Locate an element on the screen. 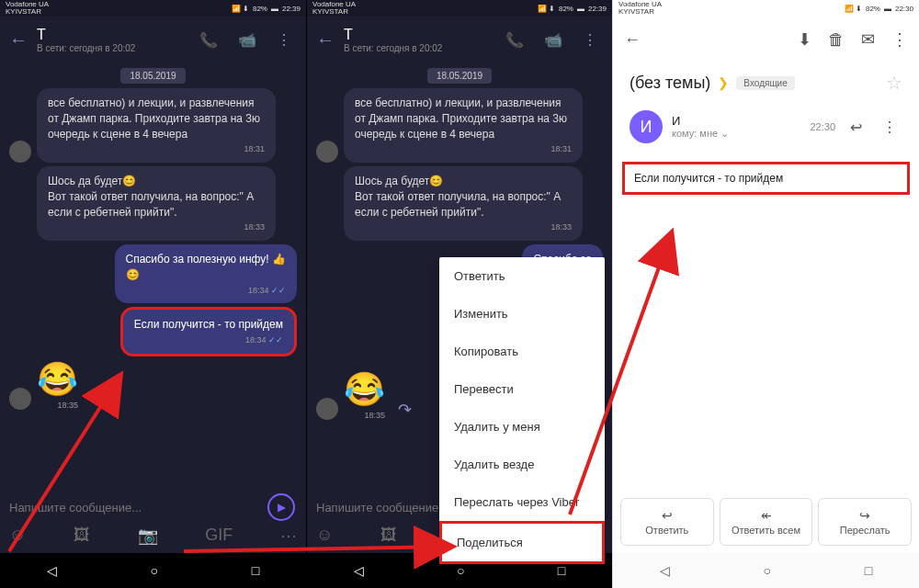 Image resolution: width=919 pixels, height=588 pixels. composer: ▶ ☺ 🖼 📷 GIF ⋯ is located at coordinates (153, 520).